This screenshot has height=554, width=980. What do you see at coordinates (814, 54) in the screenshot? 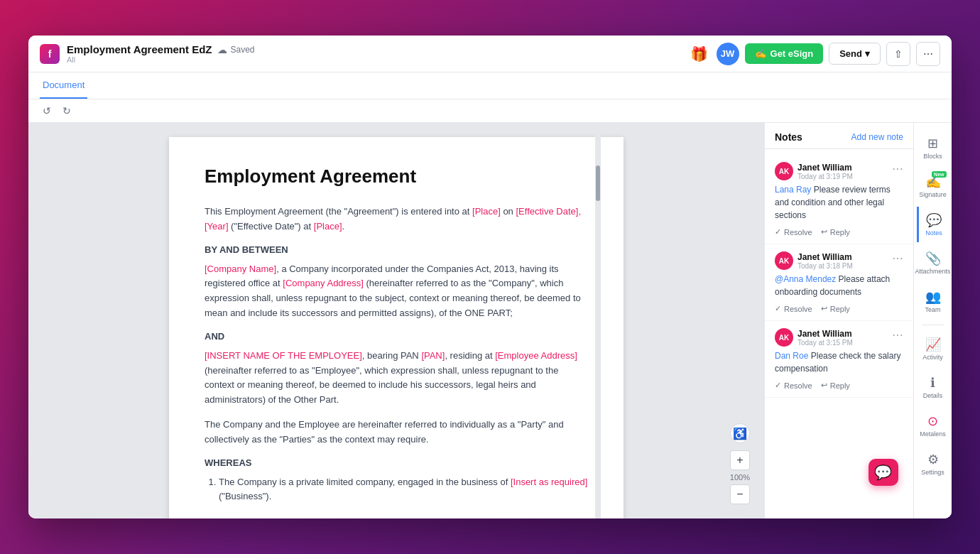
I see `header-actions: 🎁 JW ✍ Get eSign Send ▾ ⇧ ⋯` at bounding box center [814, 54].